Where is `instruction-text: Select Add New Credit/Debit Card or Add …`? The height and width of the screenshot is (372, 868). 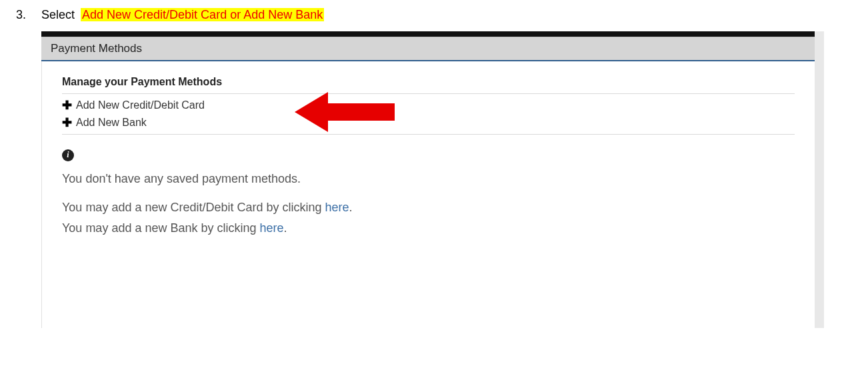 instruction-text: Select Add New Credit/Debit Card or Add … is located at coordinates (183, 15).